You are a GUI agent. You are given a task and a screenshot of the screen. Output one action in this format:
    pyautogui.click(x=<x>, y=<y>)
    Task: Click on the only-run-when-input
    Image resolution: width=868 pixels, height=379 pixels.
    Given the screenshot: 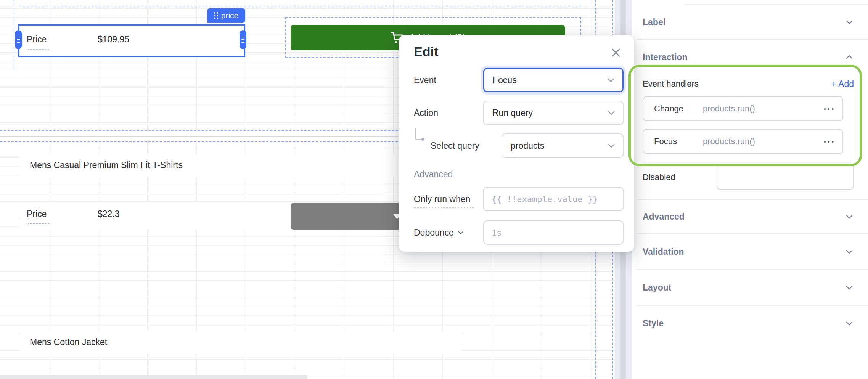 What is the action you would take?
    pyautogui.click(x=555, y=199)
    